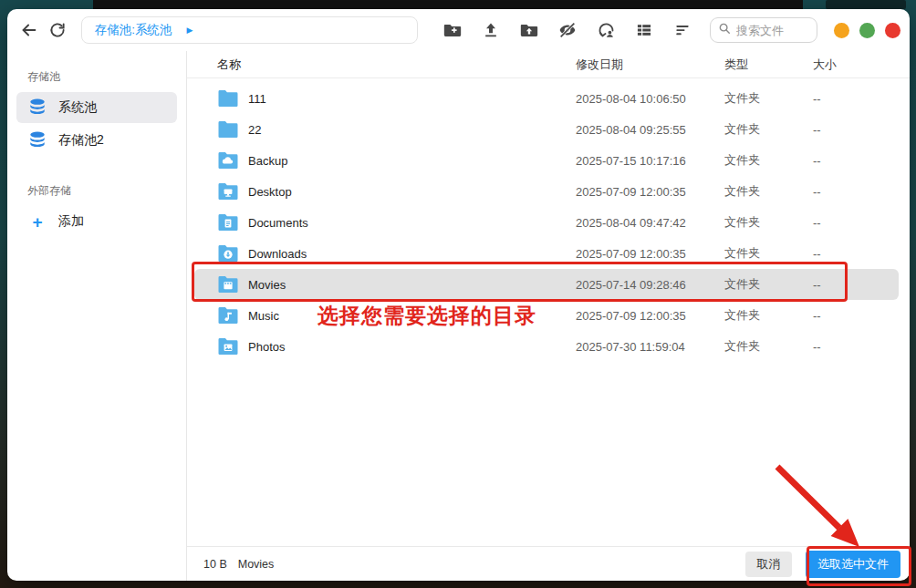  What do you see at coordinates (29, 30) in the screenshot?
I see `back-button` at bounding box center [29, 30].